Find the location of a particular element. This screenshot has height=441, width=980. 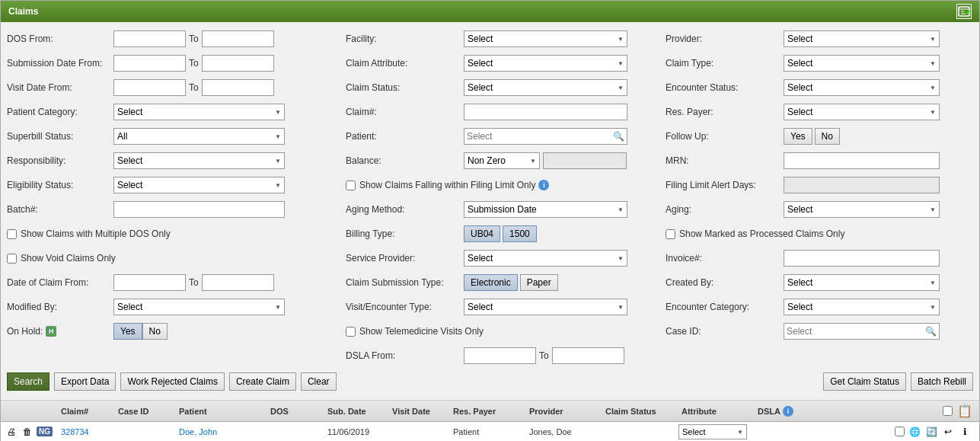

balance-type-select: Non Zero is located at coordinates (502, 161).